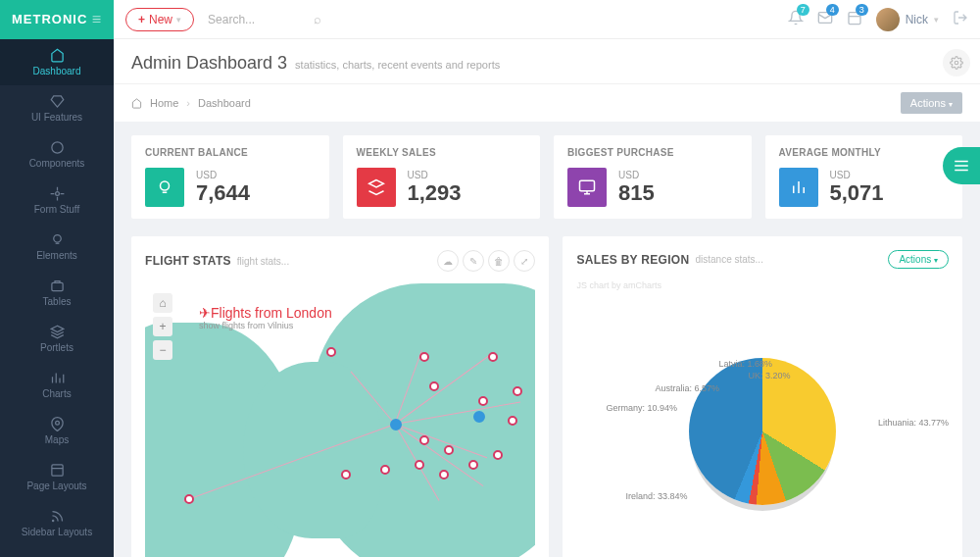 The width and height of the screenshot is (980, 557). I want to click on panel-title: SALES BY REGION, so click(633, 260).